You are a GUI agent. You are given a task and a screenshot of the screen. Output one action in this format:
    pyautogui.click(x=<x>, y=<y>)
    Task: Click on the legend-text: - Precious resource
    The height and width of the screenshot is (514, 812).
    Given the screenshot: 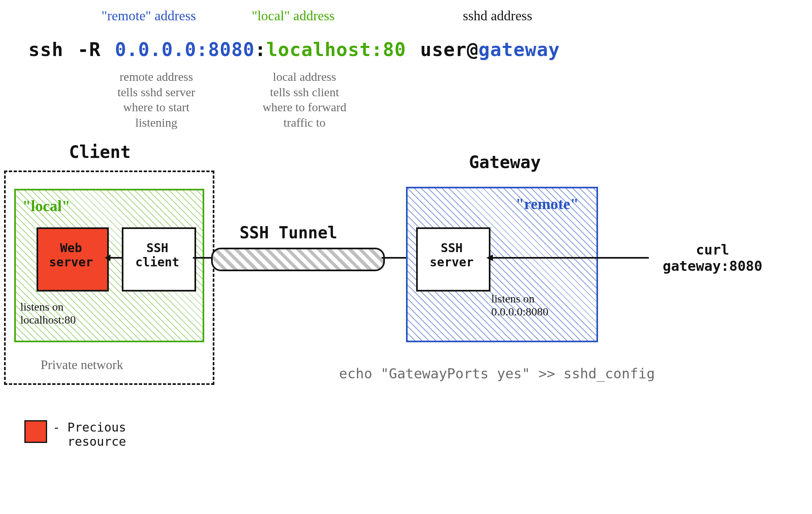 What is the action you would take?
    pyautogui.click(x=89, y=434)
    